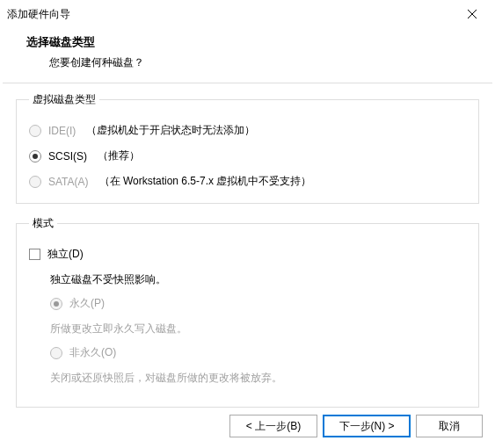 Image resolution: width=495 pixels, height=448 pixels. Describe the element at coordinates (356, 426) in the screenshot. I see `footer-buttons: < 上一步(B) 下一步(N) > 取消` at that location.